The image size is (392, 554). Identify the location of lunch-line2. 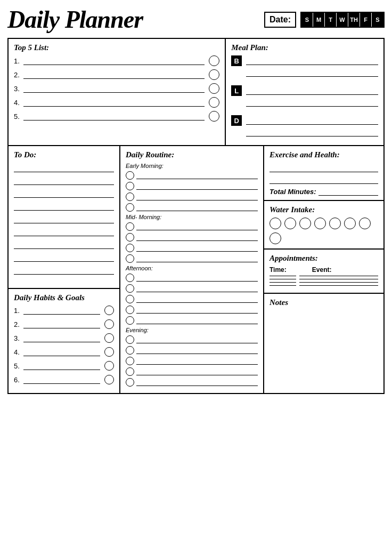
(312, 102).